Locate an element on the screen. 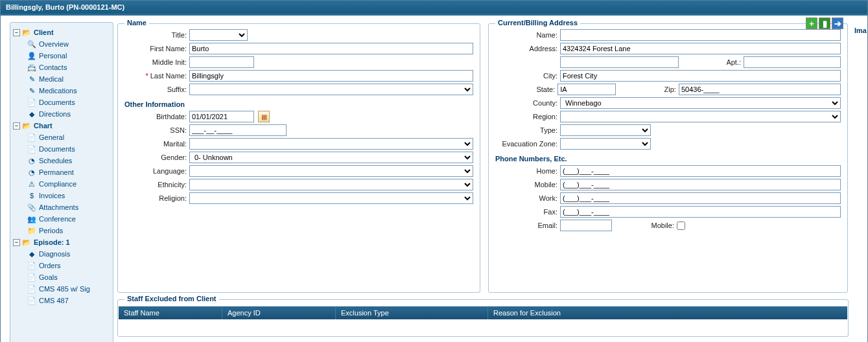 The image size is (868, 342). window-titlebar: Billingsgly, Burto (PN-0000121-MC) is located at coordinates (434, 8).